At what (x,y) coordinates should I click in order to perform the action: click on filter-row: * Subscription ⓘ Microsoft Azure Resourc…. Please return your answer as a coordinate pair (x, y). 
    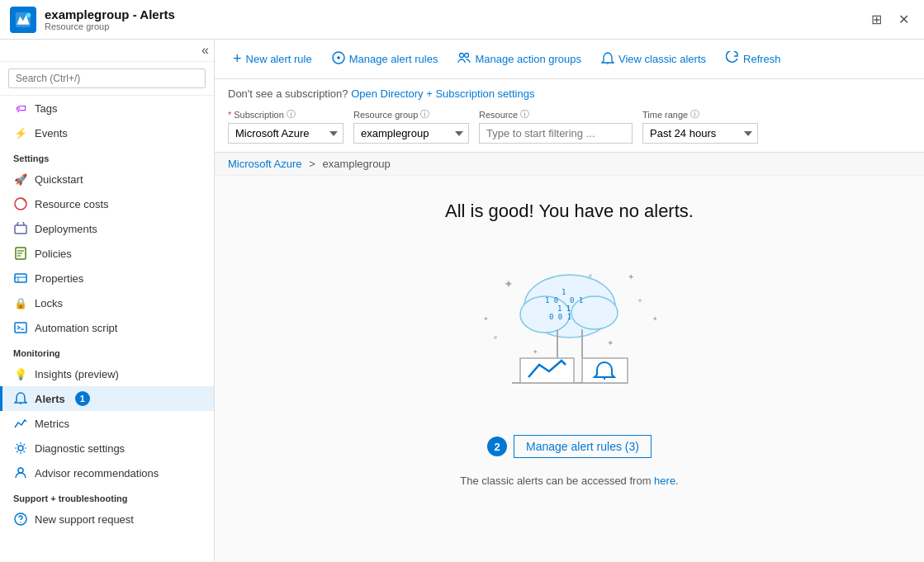
    Looking at the image, I should click on (570, 125).